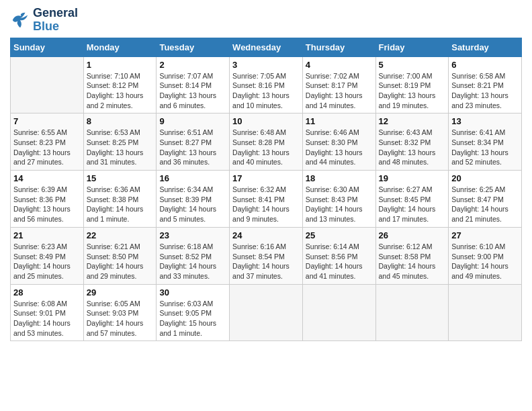 This screenshot has height=411, width=532. I want to click on day-detail: Sunrise: 7:00 AMSunset: 8:19 PMDaylight:…, so click(412, 91).